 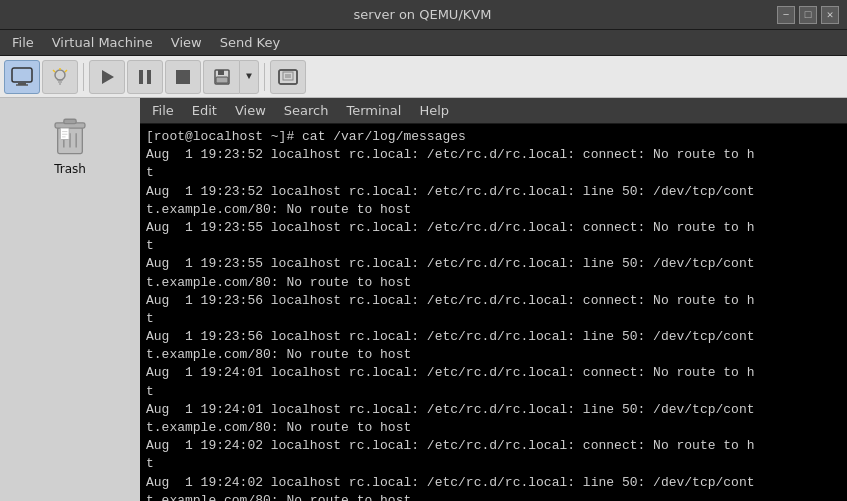 I want to click on save-dropdown-button: ▼, so click(x=249, y=77).